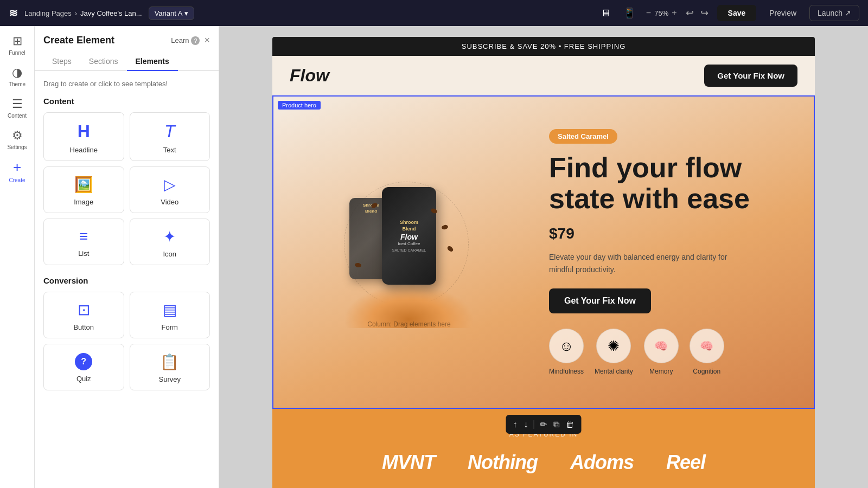 Image resolution: width=868 pixels, height=488 pixels. I want to click on section-type-label: Product hero, so click(299, 105).